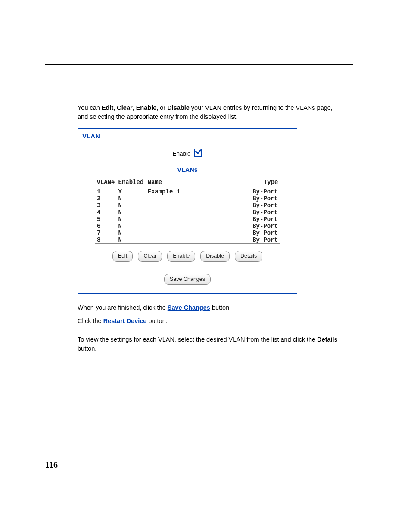 This screenshot has width=411, height=532. Describe the element at coordinates (187, 279) in the screenshot. I see `save-changes-button: Save Changes` at that location.